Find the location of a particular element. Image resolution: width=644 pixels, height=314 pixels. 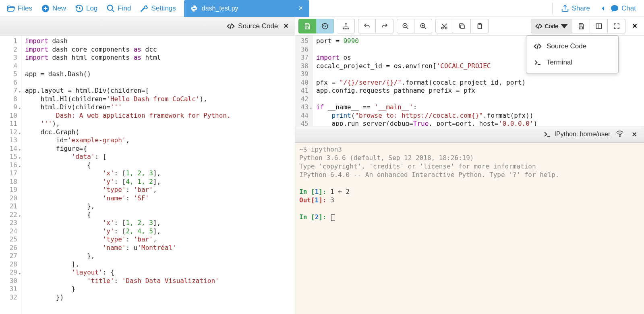

dropdown-terminal-label: Terminal is located at coordinates (559, 62).